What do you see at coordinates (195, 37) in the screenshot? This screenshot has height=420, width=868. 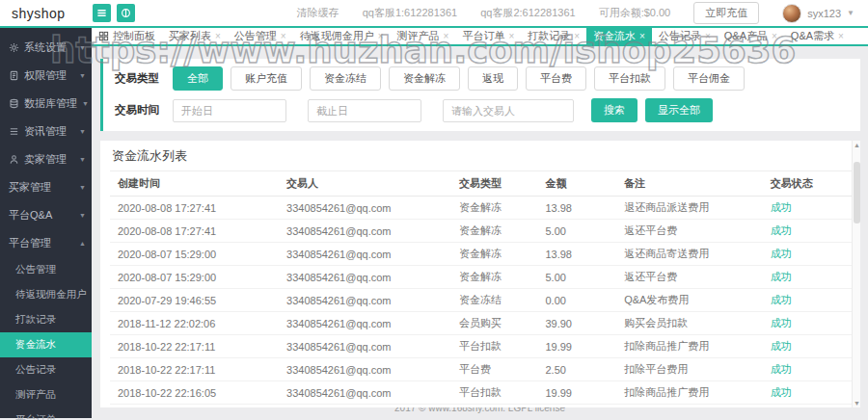 I see `tab: 买家列表×` at bounding box center [195, 37].